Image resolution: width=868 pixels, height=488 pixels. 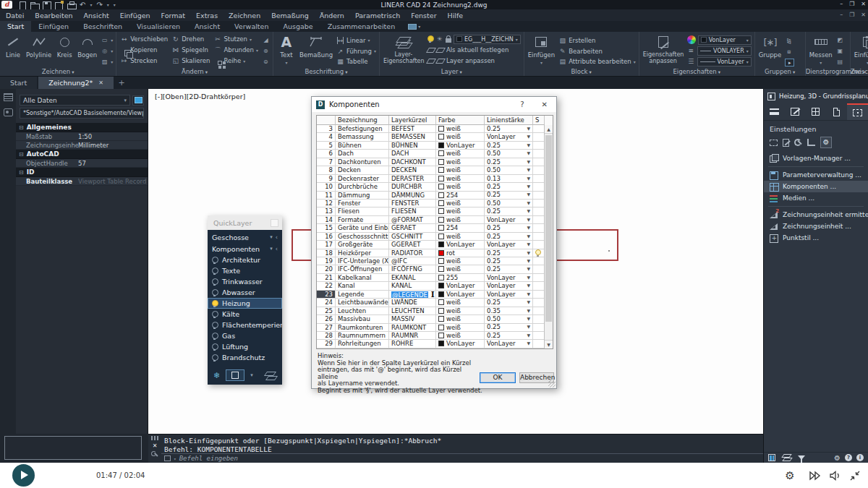 What do you see at coordinates (816, 175) in the screenshot?
I see `settings-menu-item: Parameterverwaltung ...` at bounding box center [816, 175].